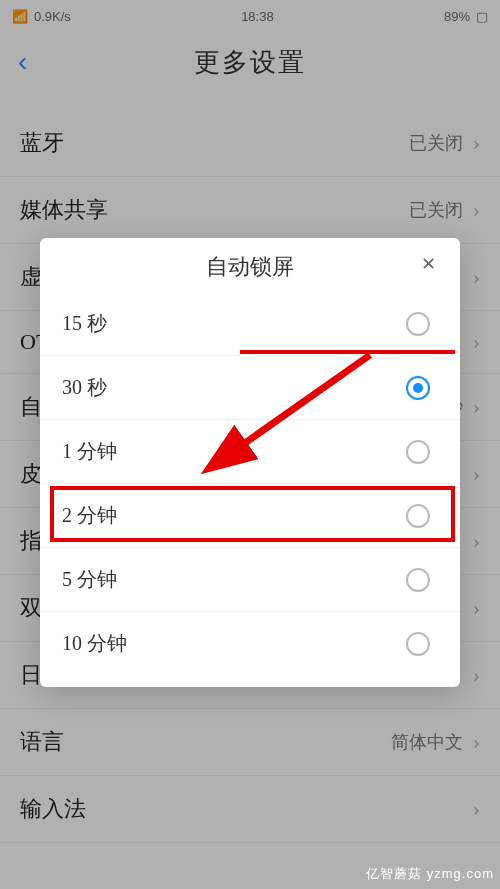 The width and height of the screenshot is (500, 889). Describe the element at coordinates (250, 265) in the screenshot. I see `dialog-title: 自动锁屏 ✕` at that location.